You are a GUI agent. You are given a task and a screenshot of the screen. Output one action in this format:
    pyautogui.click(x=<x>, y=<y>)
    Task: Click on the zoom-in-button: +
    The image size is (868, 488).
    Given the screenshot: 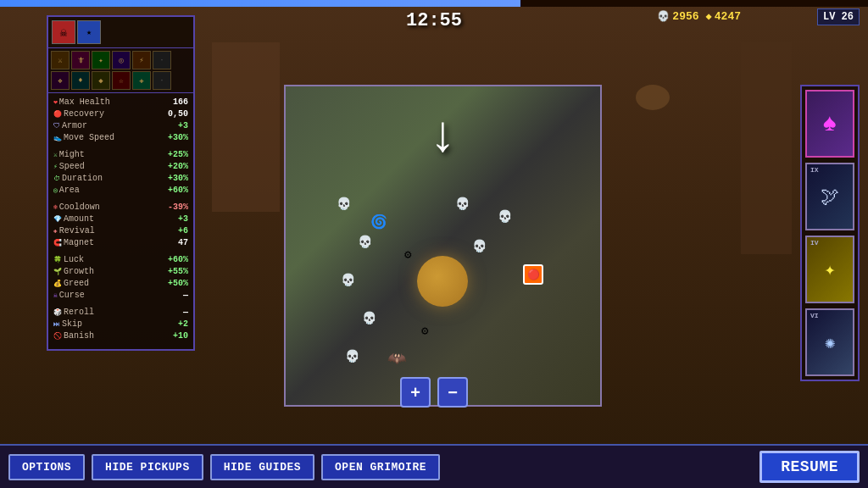 What is the action you would take?
    pyautogui.click(x=415, y=392)
    